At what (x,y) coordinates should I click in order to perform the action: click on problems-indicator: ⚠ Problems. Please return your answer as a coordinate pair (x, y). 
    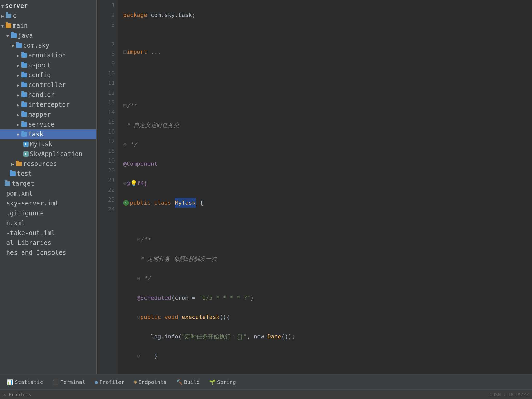
    Looking at the image, I should click on (17, 394).